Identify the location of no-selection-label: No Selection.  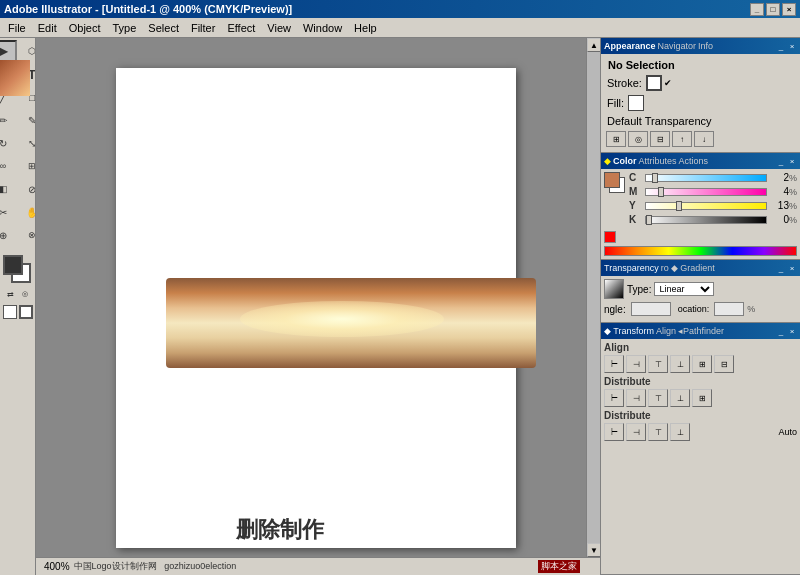
(700, 65).